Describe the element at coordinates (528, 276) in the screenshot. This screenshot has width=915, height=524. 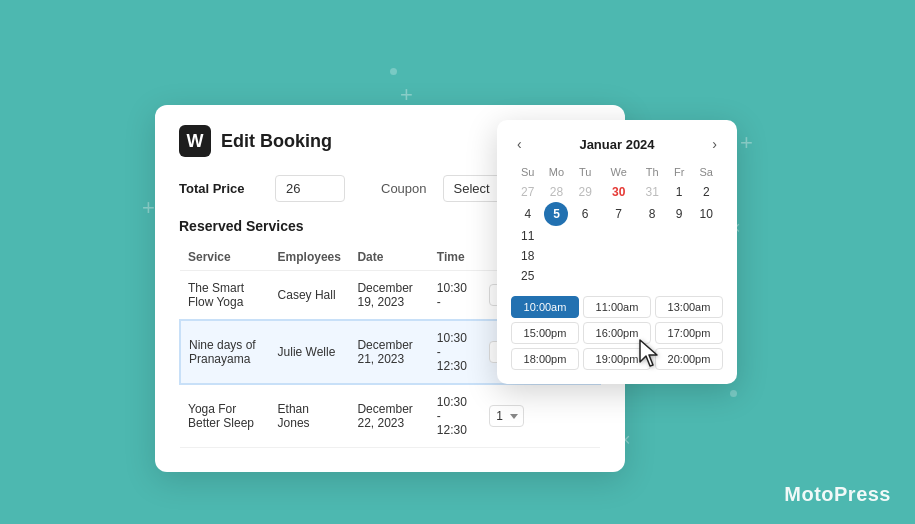
I see `cal-day: 25` at that location.